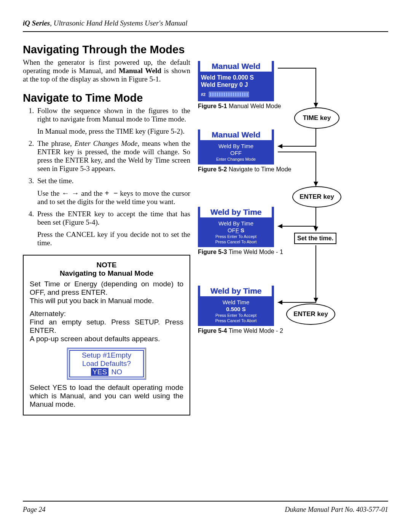  What do you see at coordinates (236, 230) in the screenshot?
I see `fig3-l2: OFF S` at bounding box center [236, 230].